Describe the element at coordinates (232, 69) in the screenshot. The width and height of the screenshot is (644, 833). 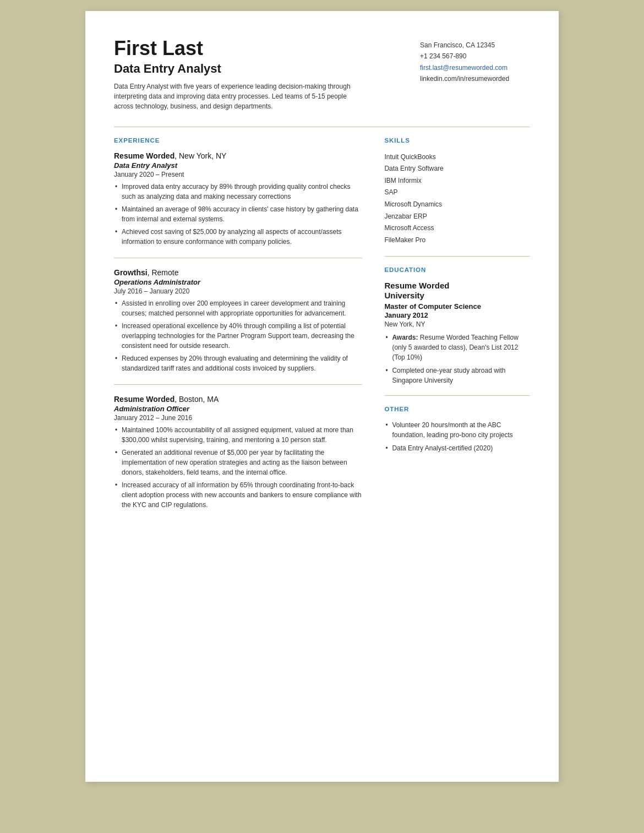
I see `candidate-title: Data Entry Analyst` at that location.